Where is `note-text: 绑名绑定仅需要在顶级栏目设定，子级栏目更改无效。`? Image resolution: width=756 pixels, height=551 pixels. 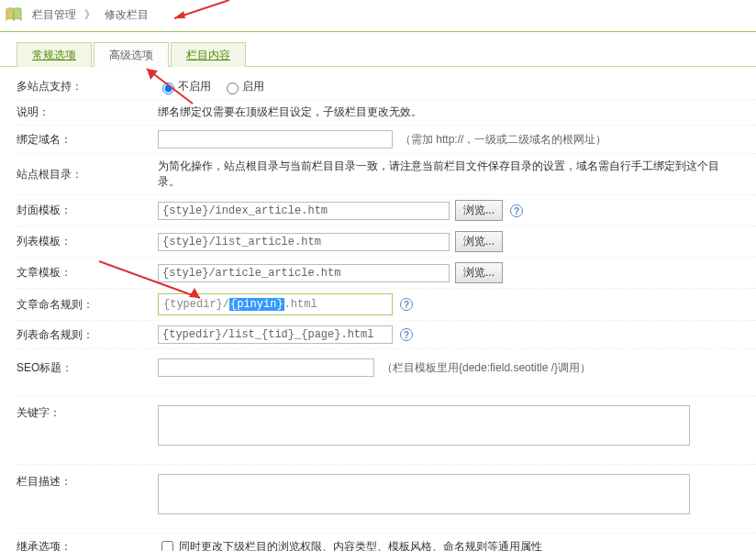
note-text: 绑名绑定仅需要在顶级栏目设定，子级栏目更改无效。 is located at coordinates (290, 112).